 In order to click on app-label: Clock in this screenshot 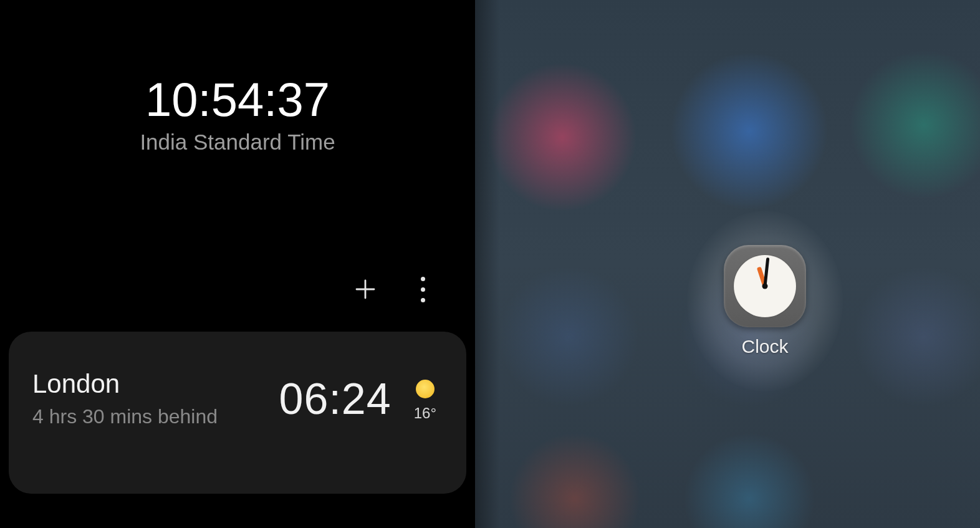, I will do `click(764, 347)`.